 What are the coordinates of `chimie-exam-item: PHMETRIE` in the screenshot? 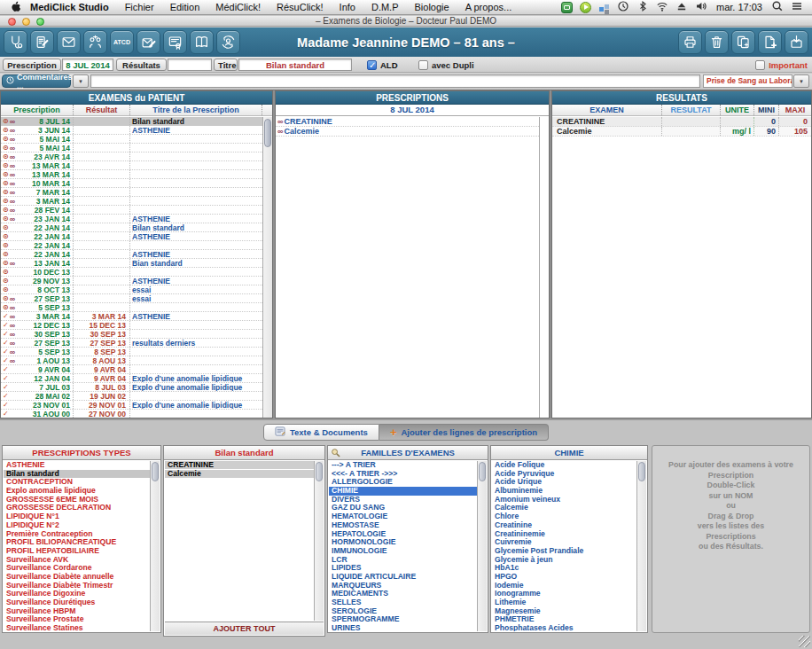 It's located at (564, 620).